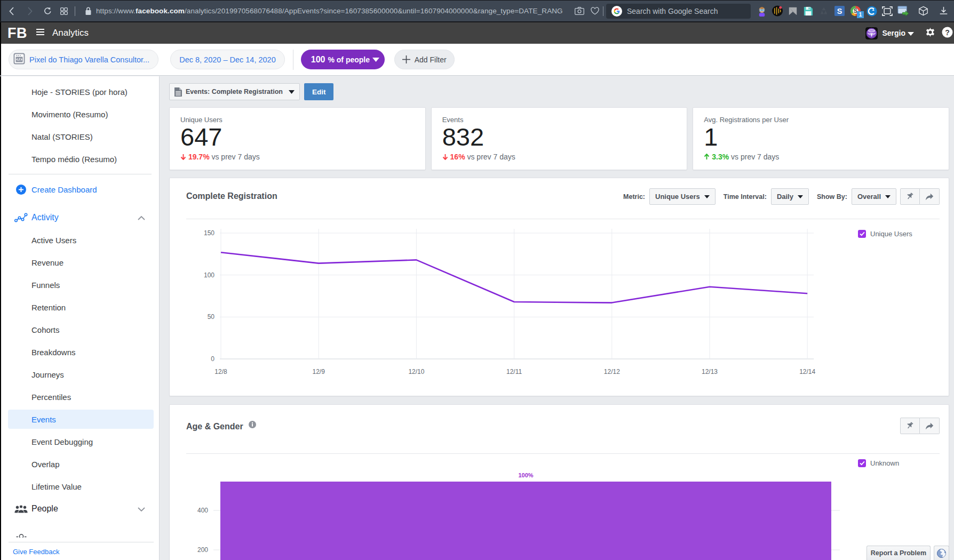 Image resolution: width=954 pixels, height=560 pixels. What do you see at coordinates (80, 262) in the screenshot?
I see `sidebar-item-revenue: Revenue` at bounding box center [80, 262].